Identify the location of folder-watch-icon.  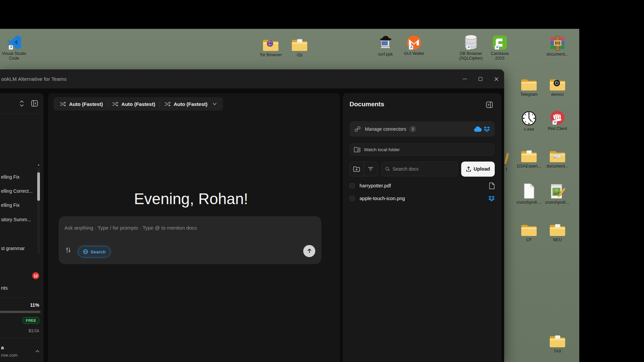
(357, 149).